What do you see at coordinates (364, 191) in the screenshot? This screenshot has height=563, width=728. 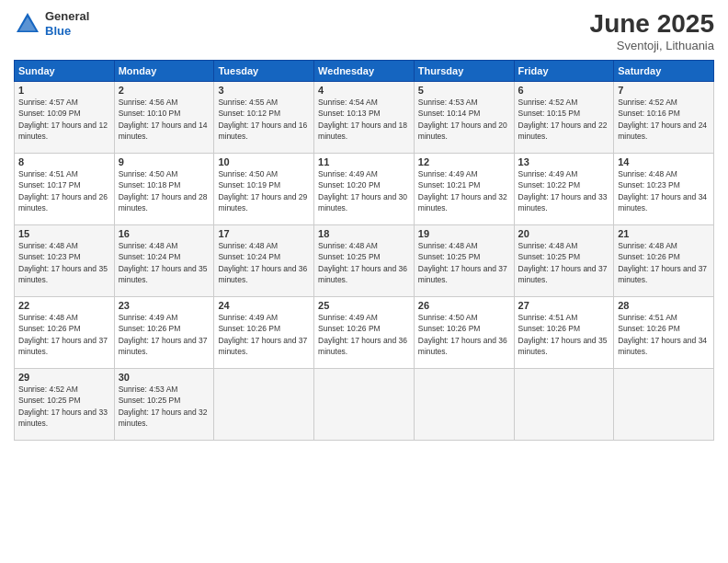 I see `day-detail: Sunrise: 4:49 AMSunset: 10:20 PMDaylight…` at bounding box center [364, 191].